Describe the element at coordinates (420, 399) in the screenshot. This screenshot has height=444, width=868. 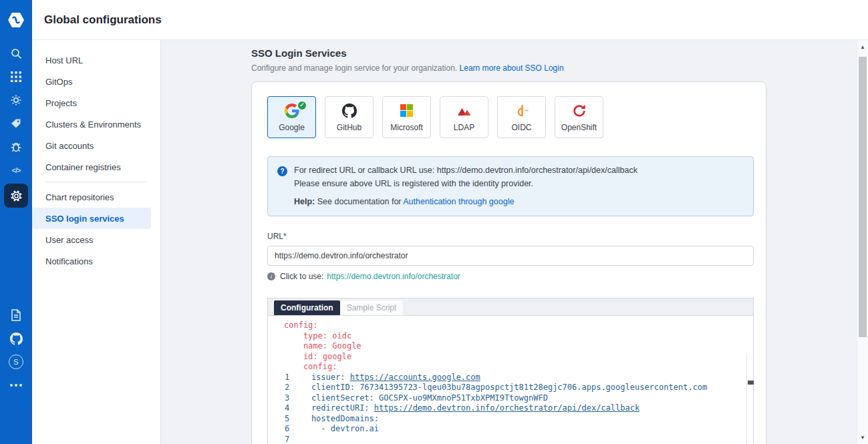
I see `code-text: clientSecret: GOCSPX-uo9MXmnoP51TxbXPMI9…` at that location.